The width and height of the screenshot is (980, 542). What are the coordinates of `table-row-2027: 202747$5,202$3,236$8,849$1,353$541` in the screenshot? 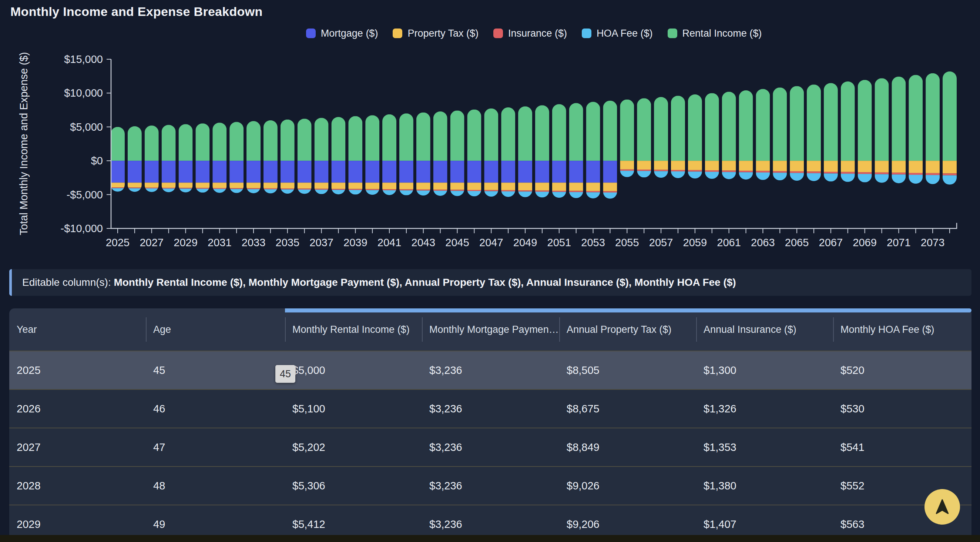 It's located at (490, 447).